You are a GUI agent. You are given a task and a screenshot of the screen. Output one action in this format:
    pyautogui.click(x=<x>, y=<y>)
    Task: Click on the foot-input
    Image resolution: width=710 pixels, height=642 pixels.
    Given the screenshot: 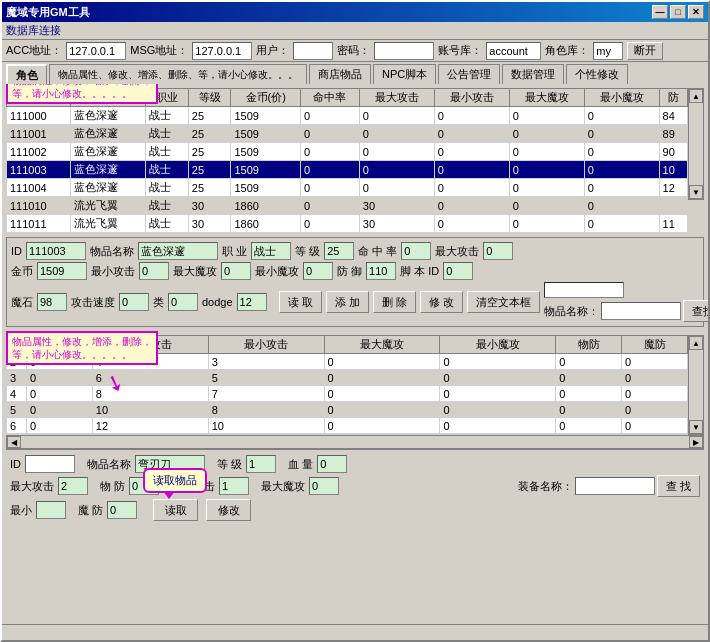 What is the action you would take?
    pyautogui.click(x=458, y=271)
    